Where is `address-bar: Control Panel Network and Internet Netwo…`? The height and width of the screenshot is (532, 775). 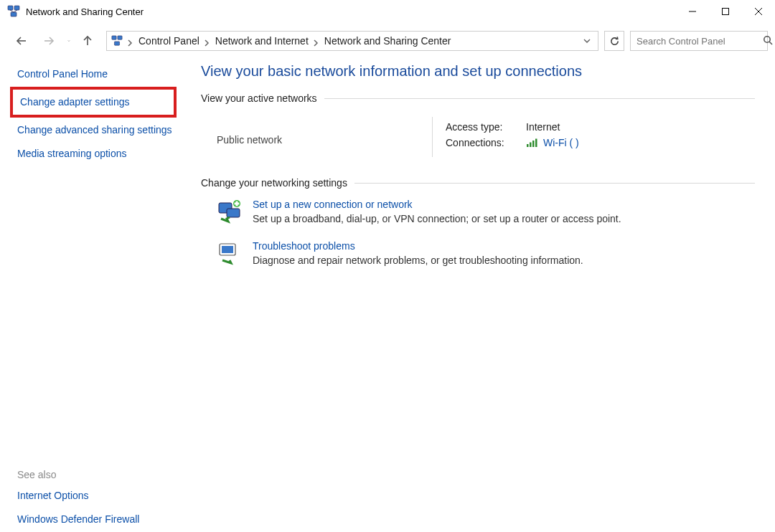 address-bar: Control Panel Network and Internet Netwo… is located at coordinates (352, 41).